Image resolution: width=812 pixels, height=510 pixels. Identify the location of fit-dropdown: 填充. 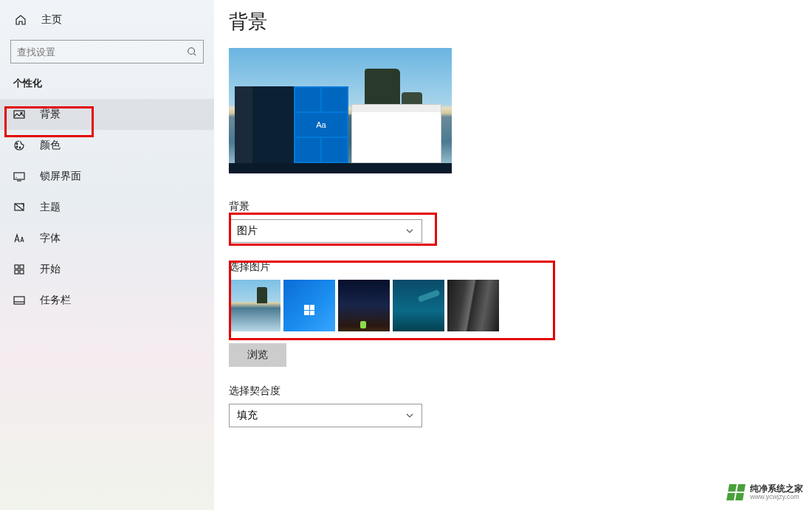
(326, 416).